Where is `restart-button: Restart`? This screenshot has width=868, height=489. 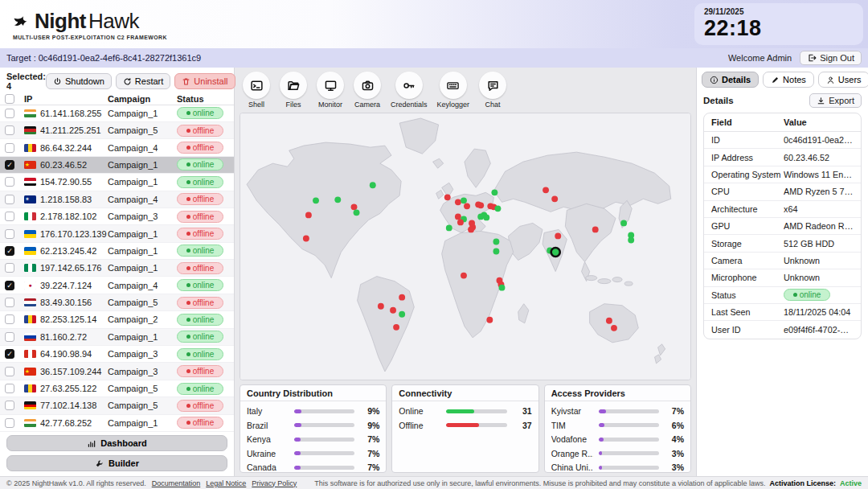 restart-button: Restart is located at coordinates (143, 81).